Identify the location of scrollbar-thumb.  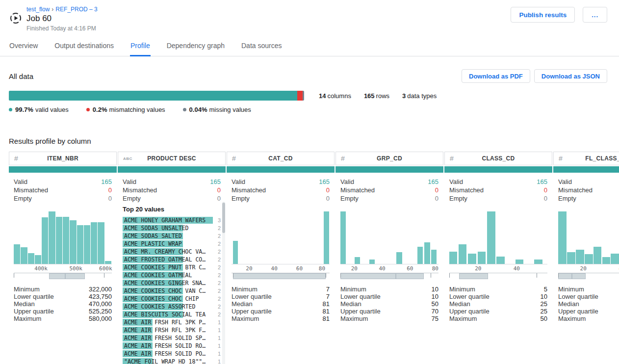
(224, 218).